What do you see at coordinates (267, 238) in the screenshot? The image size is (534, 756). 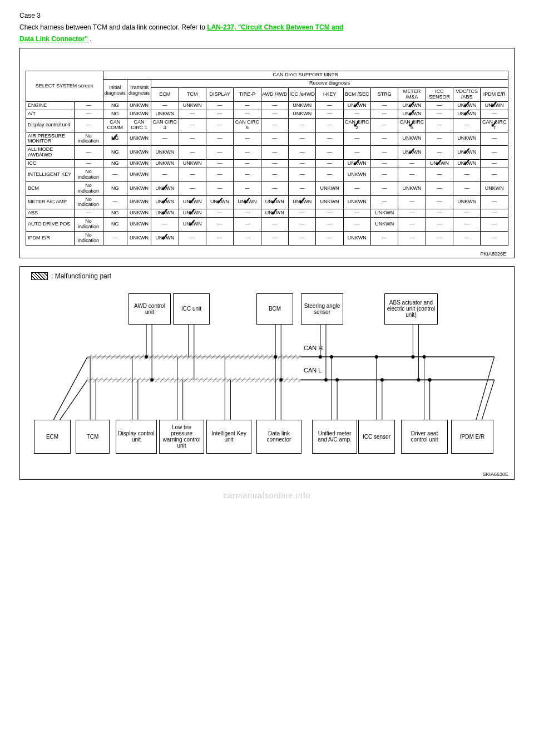 I see `table-row: IPDM E/RNo indication—UNKWNUNKWN——————UN…` at bounding box center [267, 238].